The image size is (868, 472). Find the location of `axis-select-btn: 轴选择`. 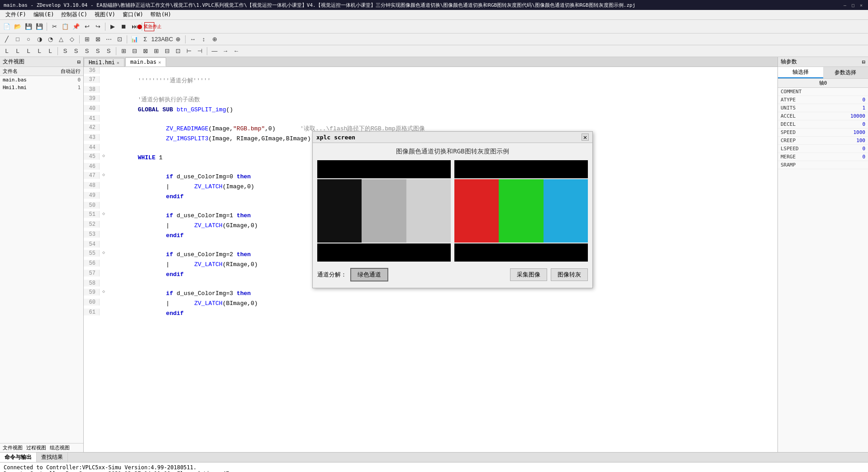

axis-select-btn: 轴选择 is located at coordinates (801, 72).